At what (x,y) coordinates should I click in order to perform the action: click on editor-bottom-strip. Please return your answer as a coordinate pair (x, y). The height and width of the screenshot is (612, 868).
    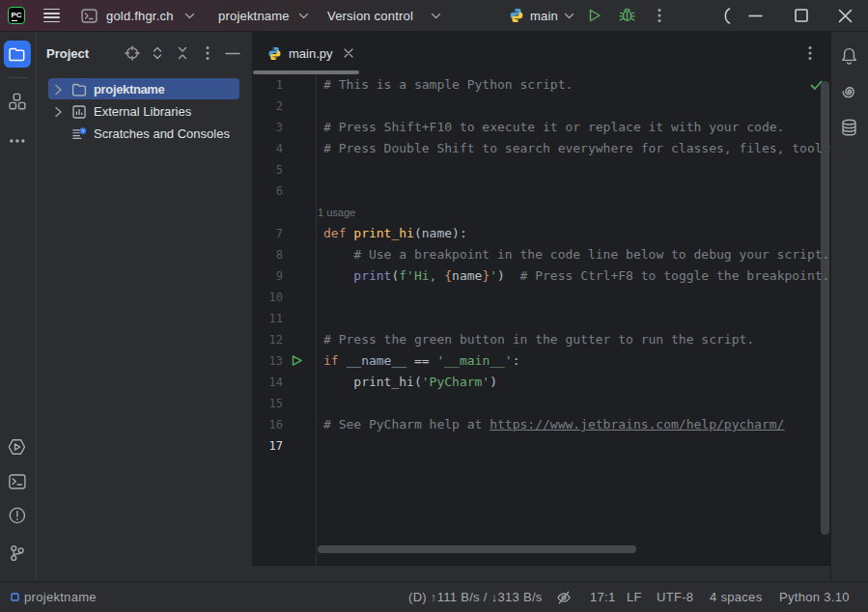
    Looking at the image, I should click on (541, 573).